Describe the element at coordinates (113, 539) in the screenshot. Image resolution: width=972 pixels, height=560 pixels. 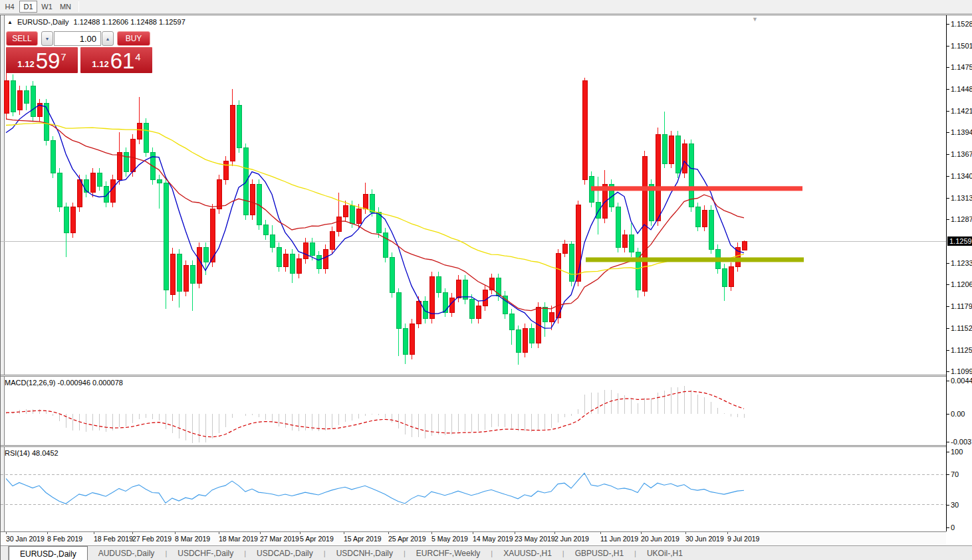
I see `date-label: 18 Feb 2019` at that location.